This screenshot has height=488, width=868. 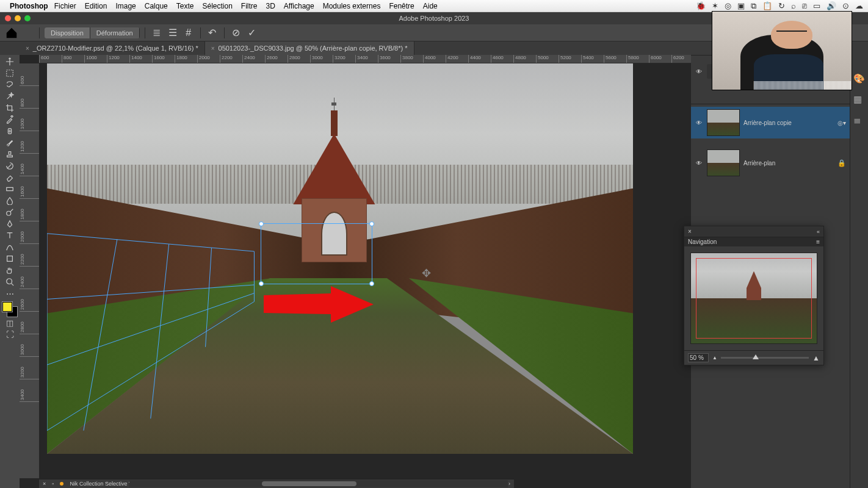 I want to click on menu-fenetre: Fenêtre, so click(x=402, y=6).